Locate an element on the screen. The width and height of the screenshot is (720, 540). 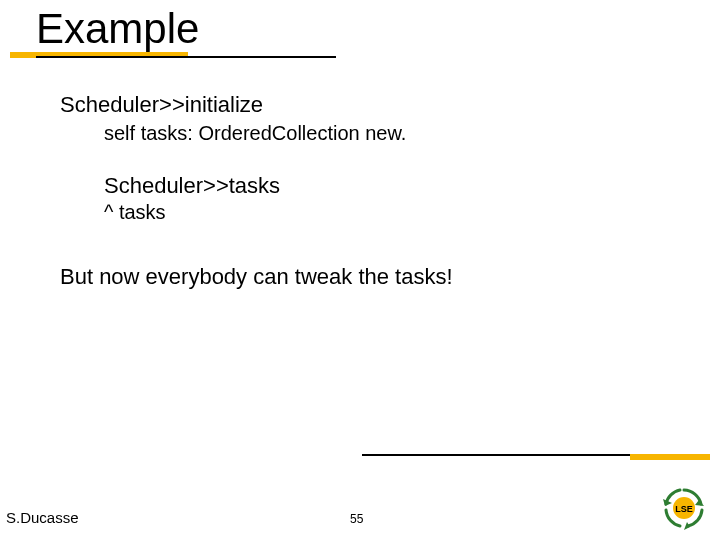
code-line-3: Scheduler>>tasks is located at coordinates (382, 186).